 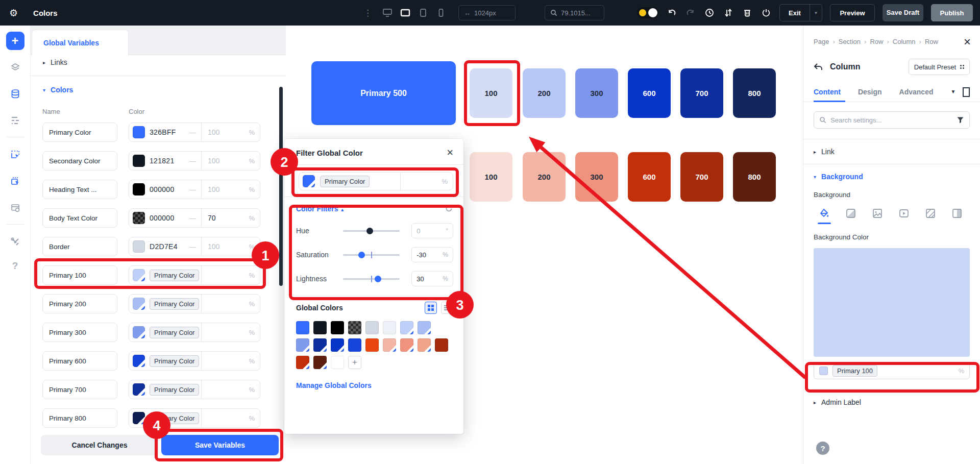 I want to click on undo-icon, so click(x=672, y=13).